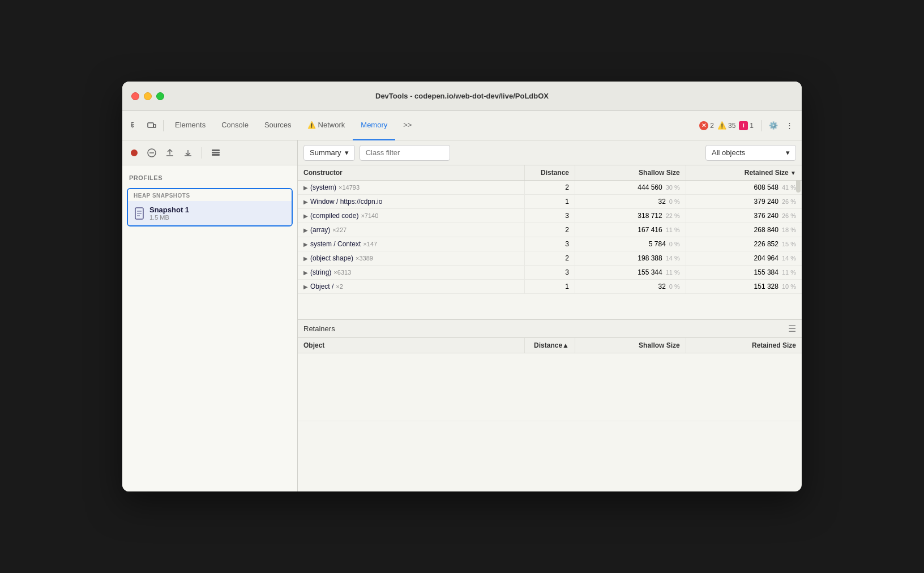 The image size is (924, 573). I want to click on retained-pct: 26 %, so click(789, 216).